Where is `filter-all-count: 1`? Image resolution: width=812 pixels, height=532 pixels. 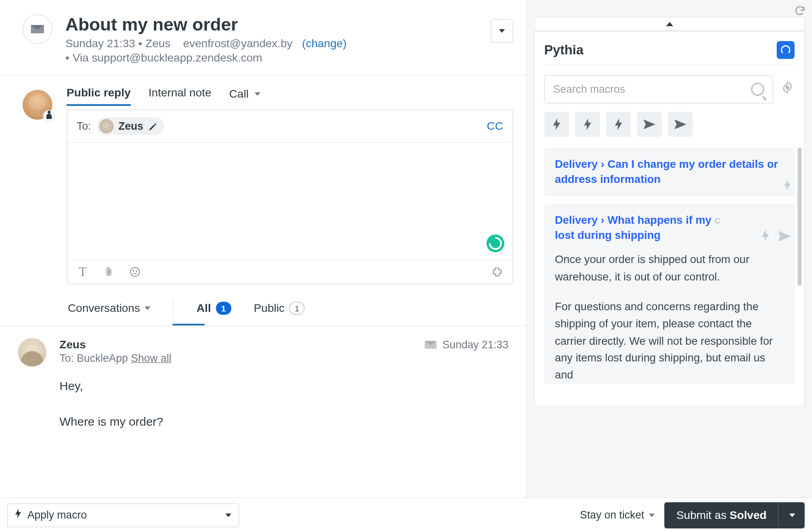 filter-all-count: 1 is located at coordinates (224, 309).